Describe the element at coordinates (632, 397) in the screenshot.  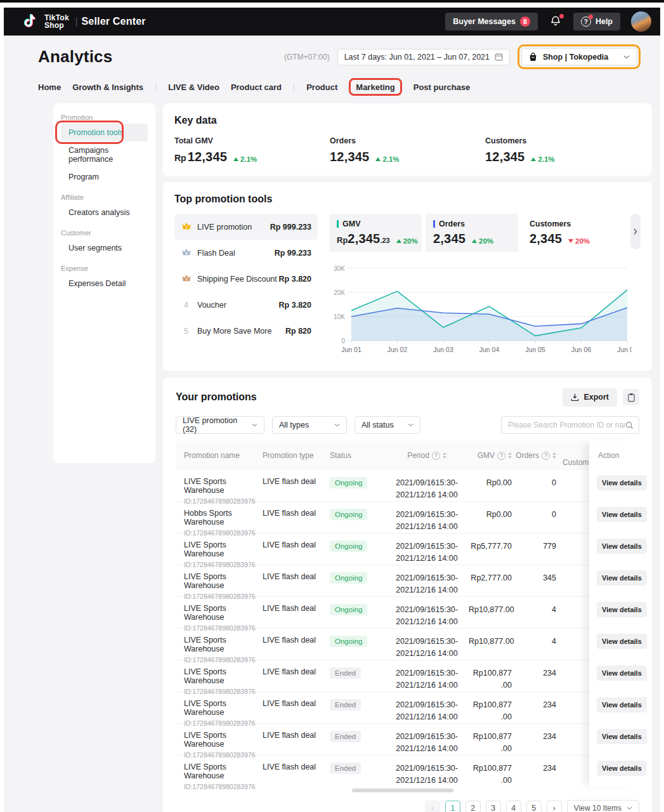
I see `clipboard-icon` at that location.